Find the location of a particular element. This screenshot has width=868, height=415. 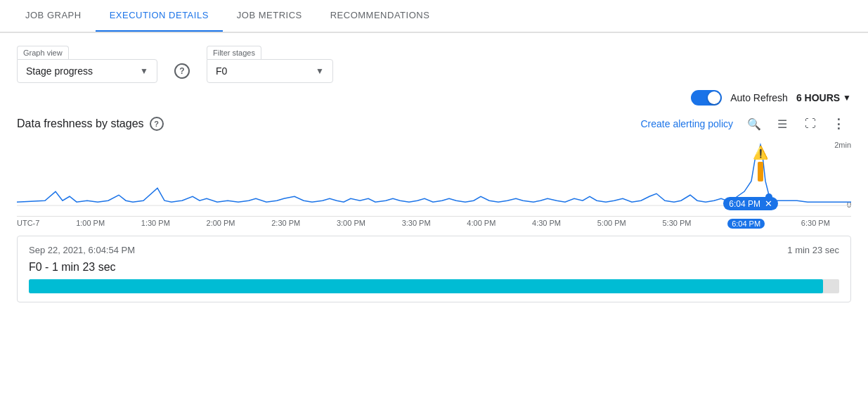

chart-actions: Create alerting policy 🔍 ☰ ⛶ ⋮ is located at coordinates (746, 124).